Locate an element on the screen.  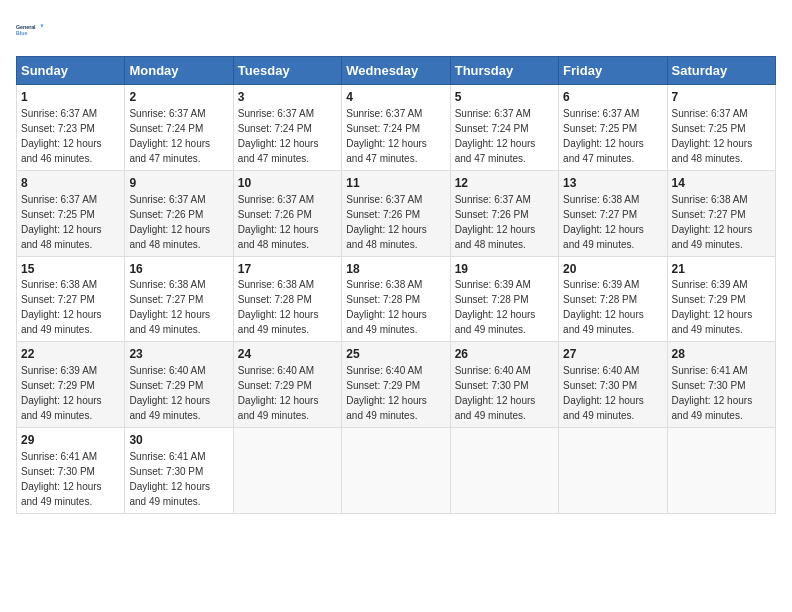
day-cell: 1Sunrise: 6:37 AMSunset: 7:23 PMDaylight… is located at coordinates (71, 128).